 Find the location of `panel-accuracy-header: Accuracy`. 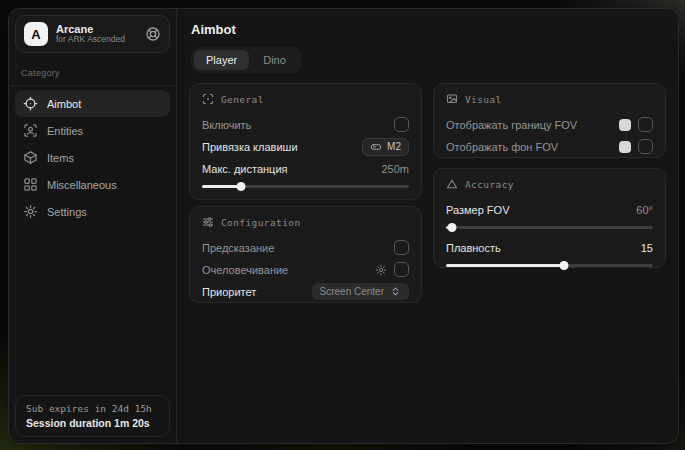

panel-accuracy-header: Accuracy is located at coordinates (550, 184).